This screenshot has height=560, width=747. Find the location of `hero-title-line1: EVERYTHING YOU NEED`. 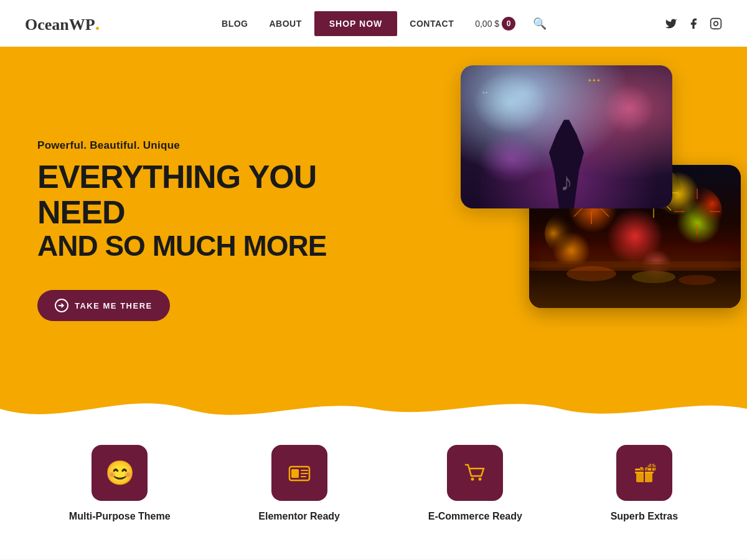

hero-title-line1: EVERYTHING YOU NEED is located at coordinates (209, 195).